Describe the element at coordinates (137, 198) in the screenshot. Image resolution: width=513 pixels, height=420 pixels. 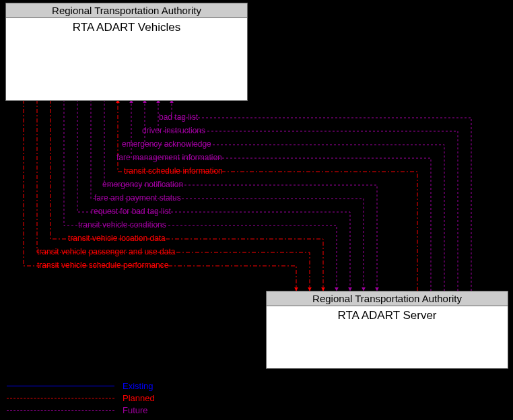
I see `flow-fare-payment-status: fare and payment status` at that location.